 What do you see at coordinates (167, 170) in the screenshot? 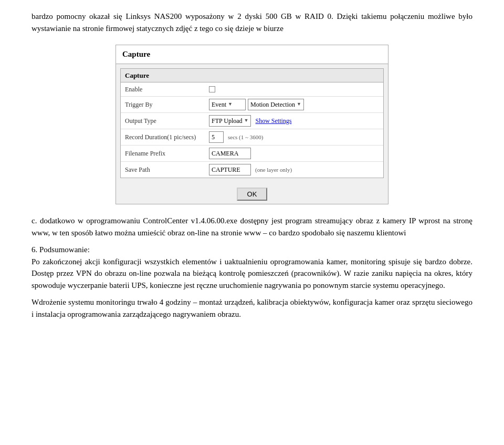
I see `label-save-path: Save Path` at bounding box center [167, 170].